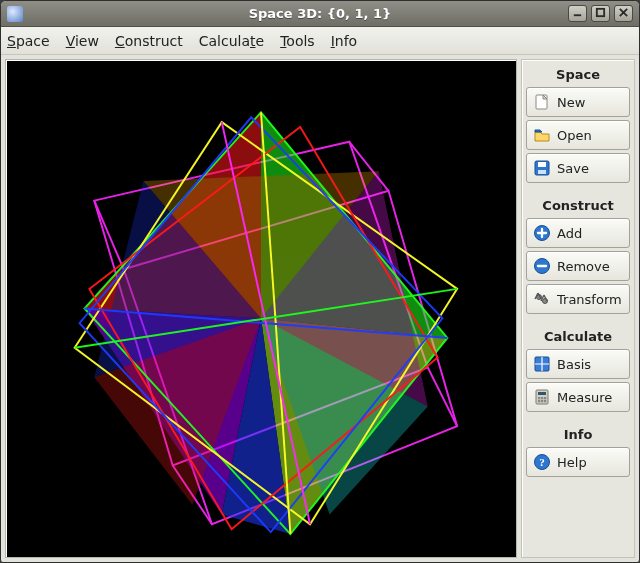 Image resolution: width=640 pixels, height=563 pixels. I want to click on button-label: Measure, so click(584, 398).